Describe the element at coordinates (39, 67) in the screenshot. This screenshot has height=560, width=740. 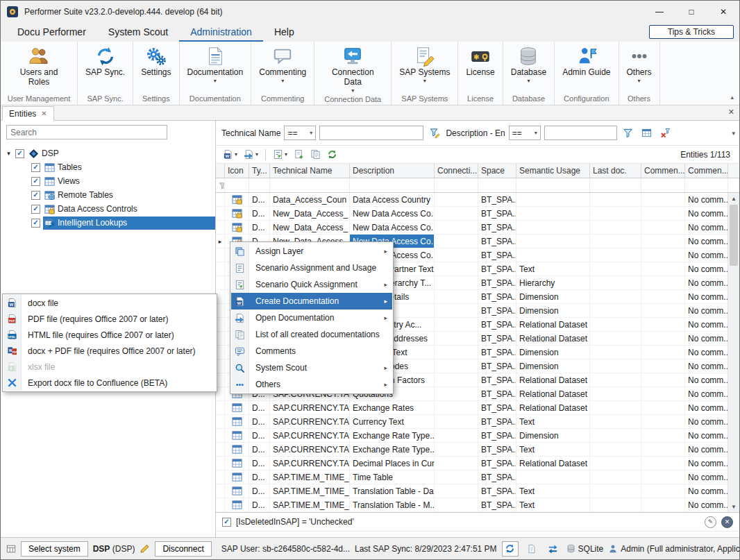
I see `ribbon-button-users-and-roles: Users and Roles` at that location.